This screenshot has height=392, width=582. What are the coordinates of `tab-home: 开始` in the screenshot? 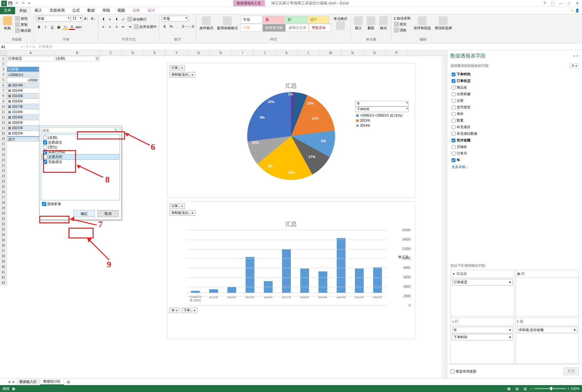 It's located at (23, 11).